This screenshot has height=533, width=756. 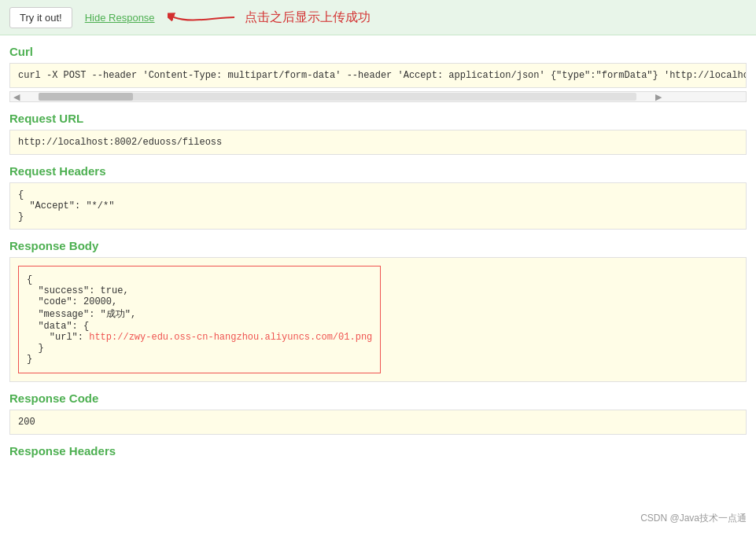 What do you see at coordinates (378, 97) in the screenshot?
I see `curl-scrollbar: ◀ ▶` at bounding box center [378, 97].